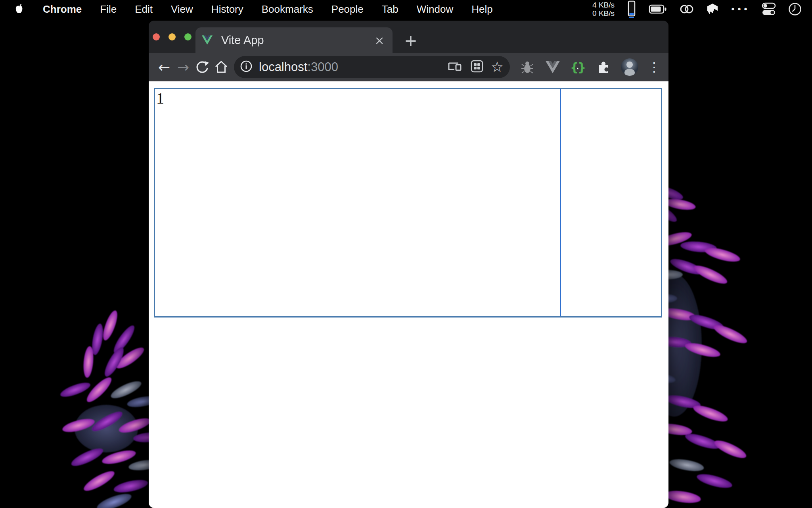  I want to click on overflow-dots-icon: •••, so click(740, 10).